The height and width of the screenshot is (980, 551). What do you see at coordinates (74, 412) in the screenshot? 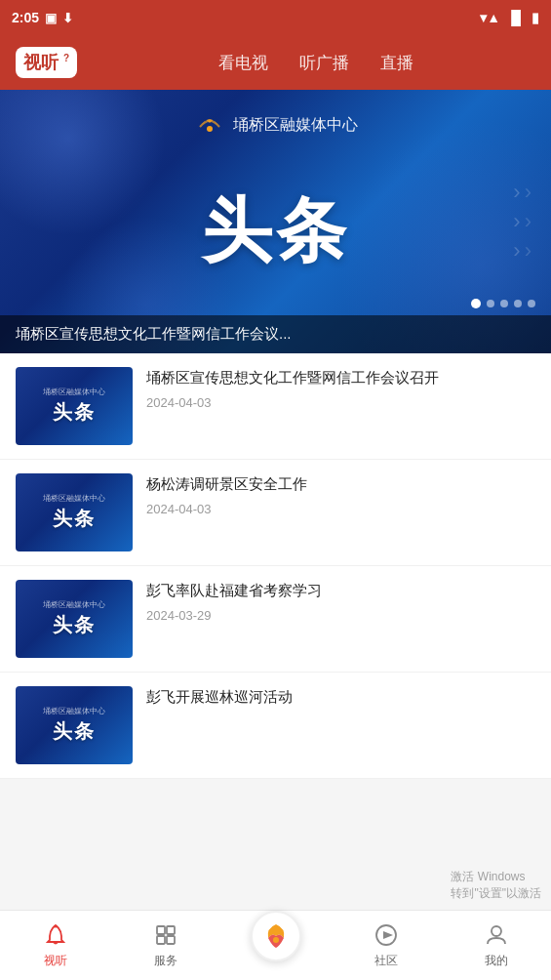
I see `thumb-label-1: 头条` at bounding box center [74, 412].